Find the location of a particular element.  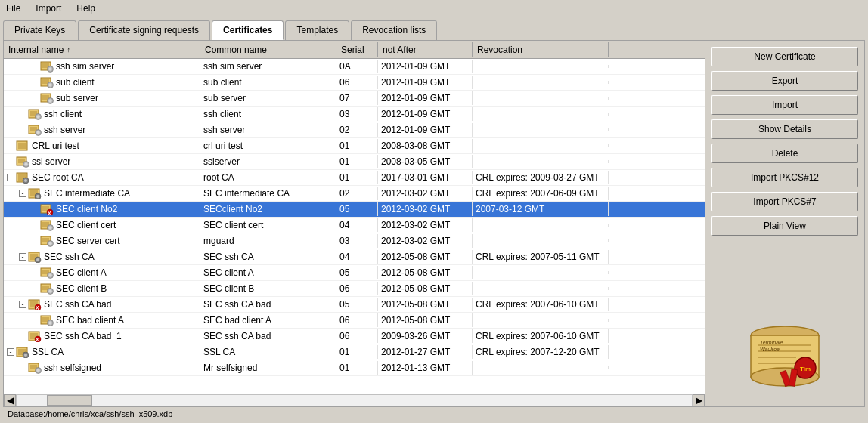

scroll-right-btn: ▶ is located at coordinates (699, 400).